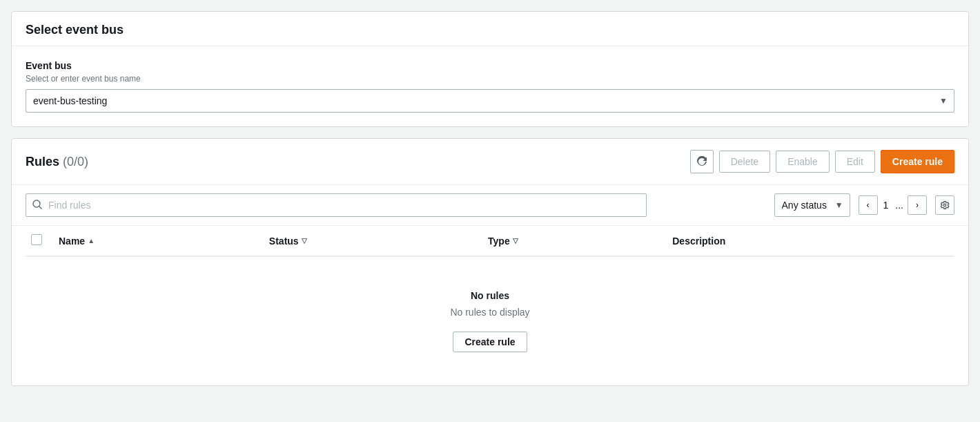  What do you see at coordinates (702, 162) in the screenshot?
I see `refresh-button` at bounding box center [702, 162].